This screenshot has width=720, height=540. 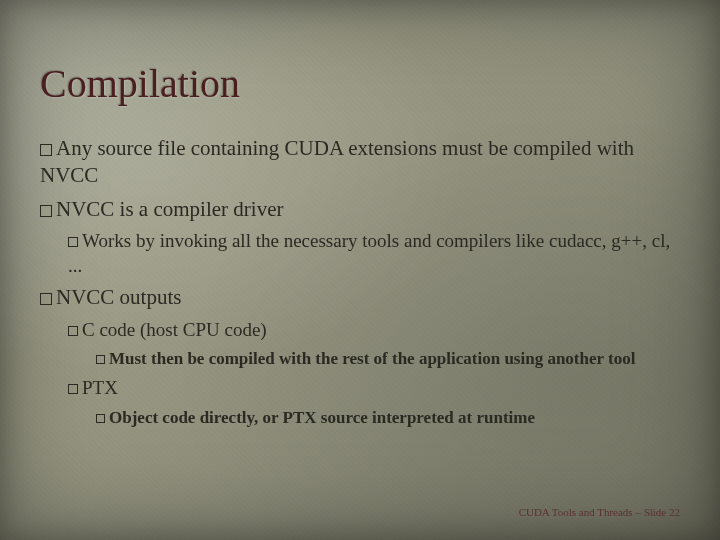 What do you see at coordinates (170, 209) in the screenshot?
I see `bullet-text: NVCC is a compiler driver` at bounding box center [170, 209].